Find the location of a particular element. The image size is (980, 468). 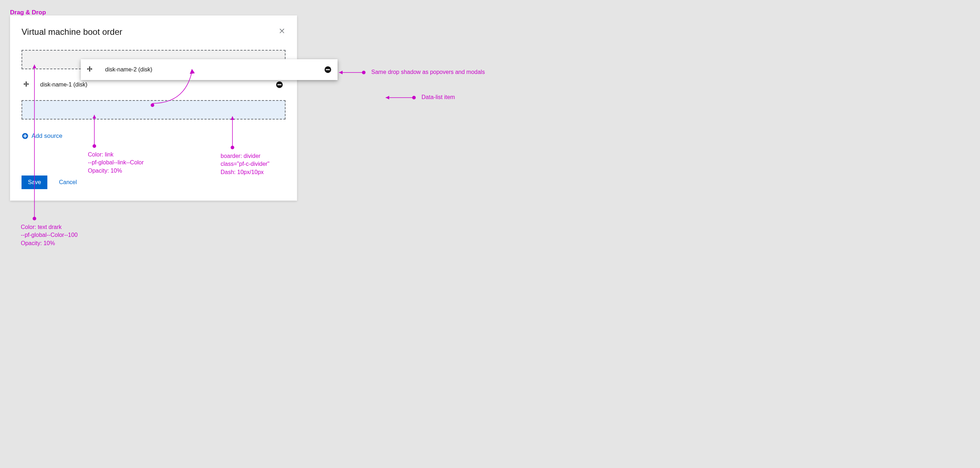

modal-title: Virtual machine boot order is located at coordinates (72, 32).